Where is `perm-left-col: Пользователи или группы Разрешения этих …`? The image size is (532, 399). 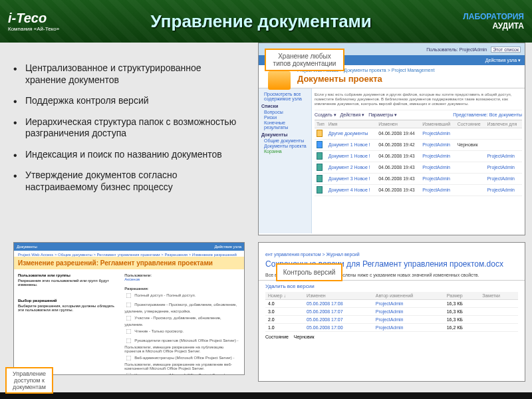 perm-left-col: Пользователи или группы Разрешения этих … is located at coordinates (68, 325).